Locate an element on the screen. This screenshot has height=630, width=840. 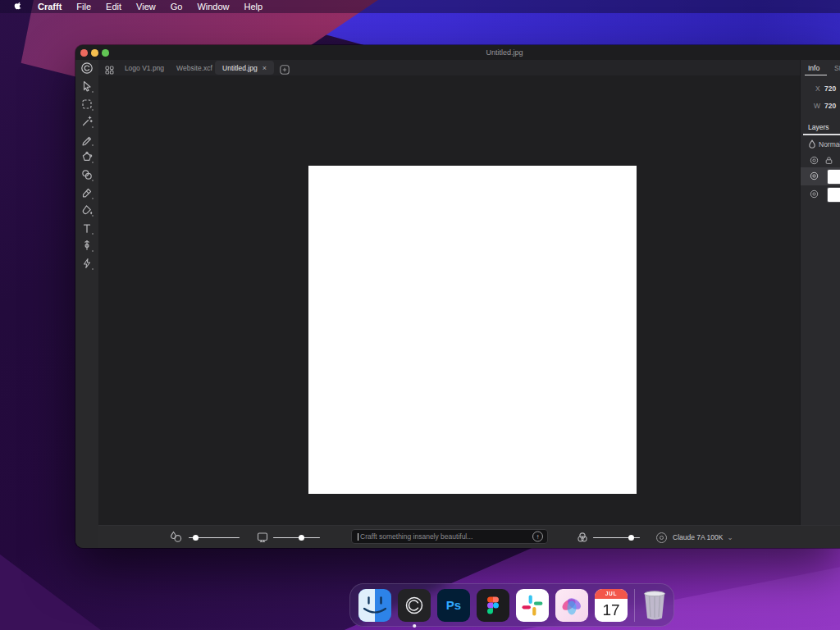
canvas-size-icon is located at coordinates (262, 539).